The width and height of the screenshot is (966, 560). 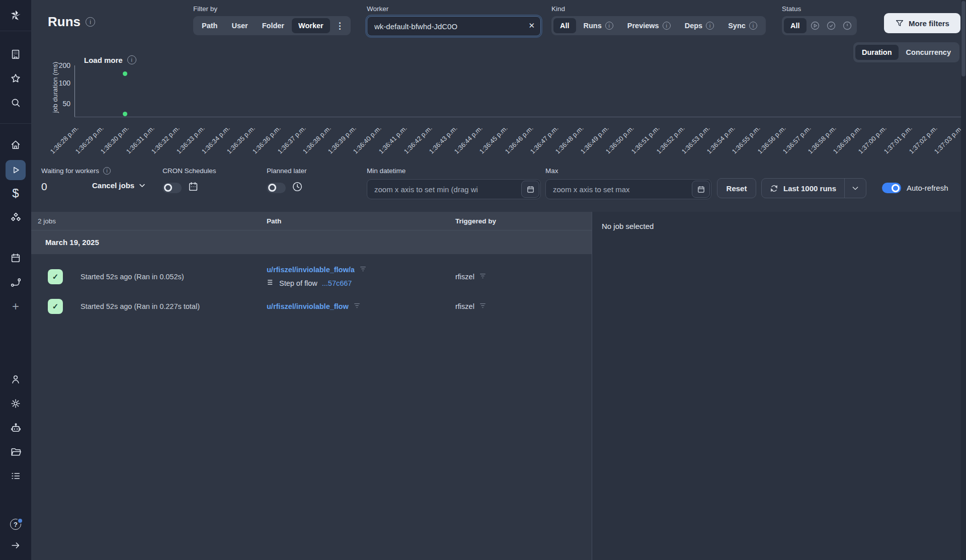 What do you see at coordinates (16, 54) in the screenshot?
I see `sidebar-item-workspace` at bounding box center [16, 54].